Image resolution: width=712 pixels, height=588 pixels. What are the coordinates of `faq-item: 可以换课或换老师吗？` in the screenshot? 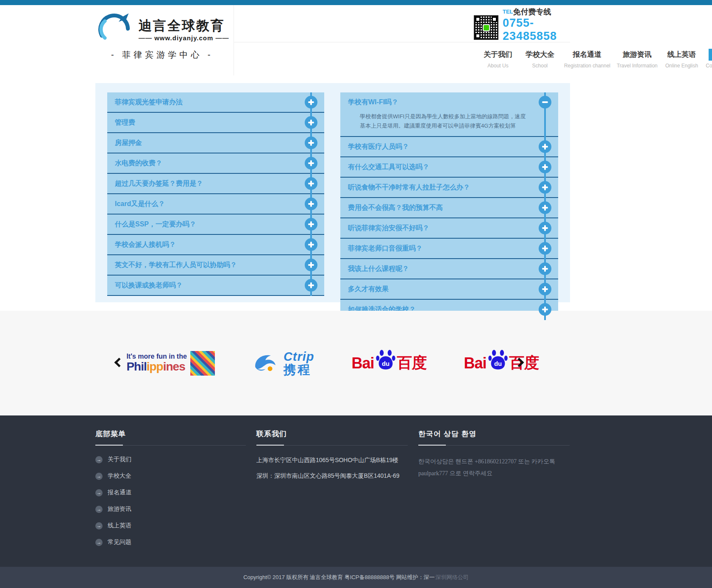 It's located at (216, 286).